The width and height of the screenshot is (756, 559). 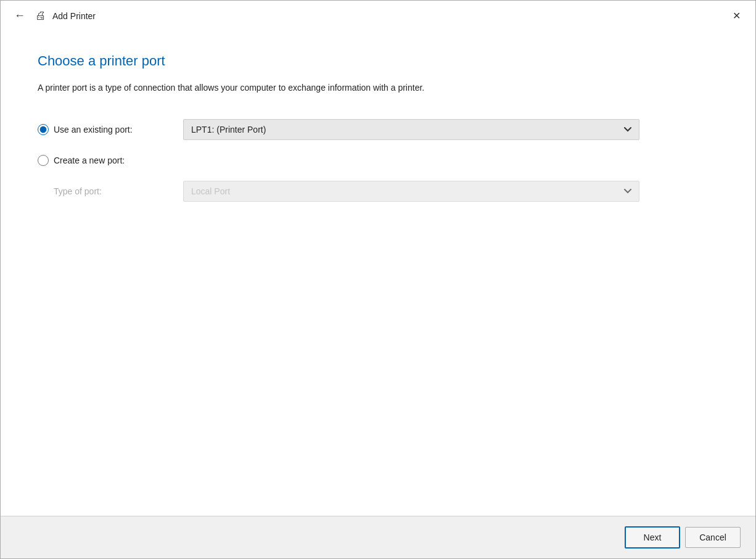 What do you see at coordinates (378, 160) in the screenshot?
I see `new-port-row: Create a new port:` at bounding box center [378, 160].